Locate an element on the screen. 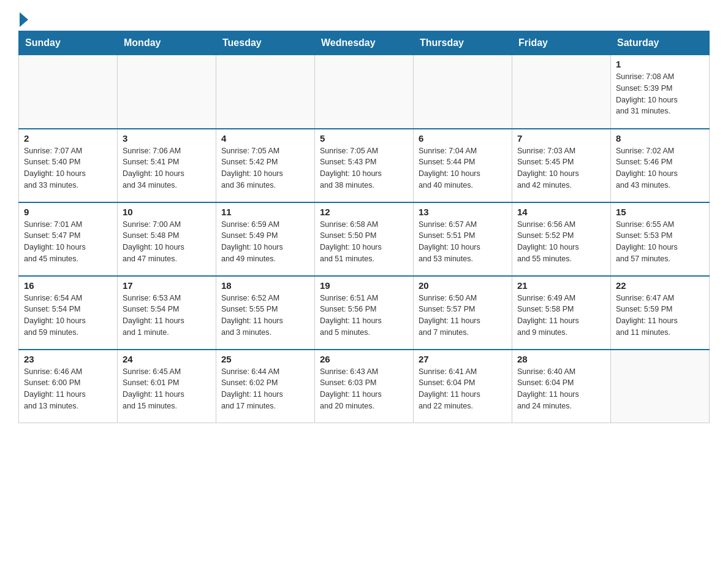 The image size is (728, 563). day-number: 23 is located at coordinates (68, 359).